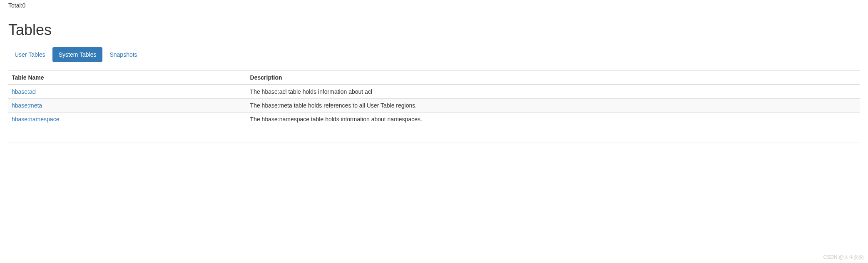  I want to click on table-row: hbase:acl The hbase:acl table holds info…, so click(434, 92).